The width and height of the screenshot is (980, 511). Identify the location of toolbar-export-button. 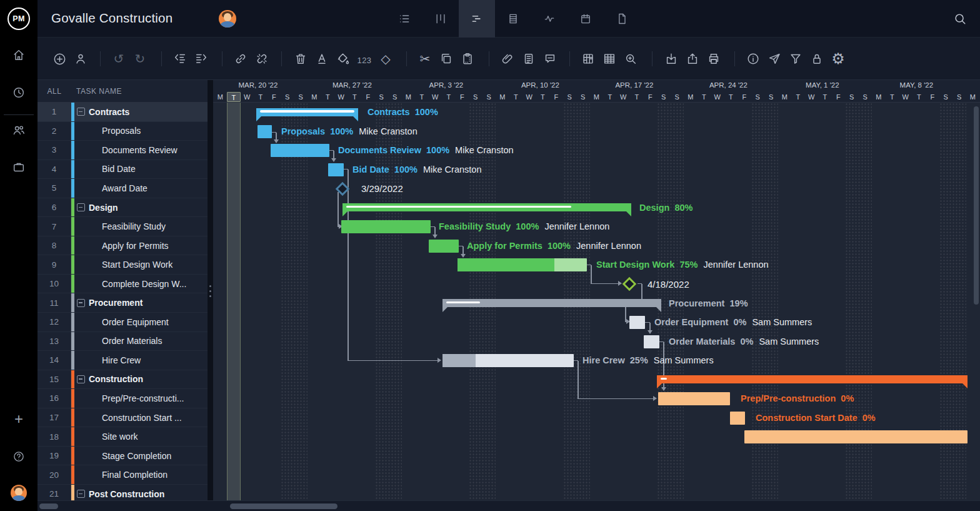
(692, 59).